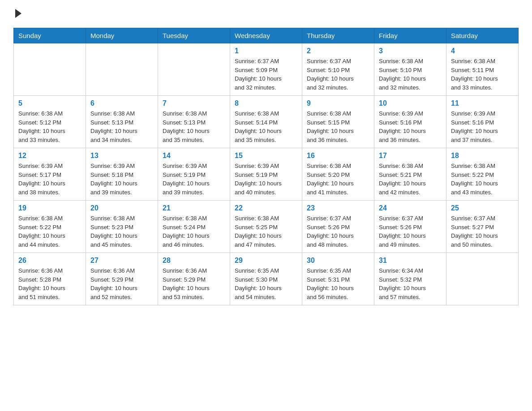 The height and width of the screenshot is (411, 532). I want to click on calendar-cell: 16Sunrise: 6:38 AM Sunset: 5:20 PM Dayli…, so click(339, 175).